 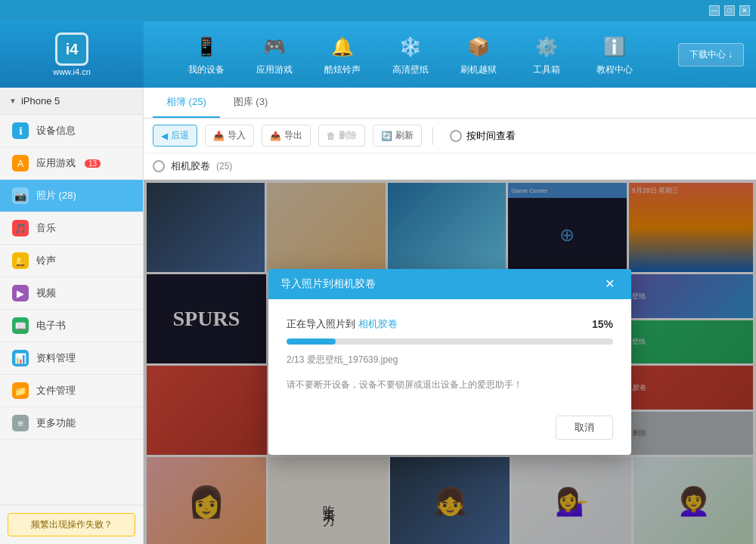 What do you see at coordinates (224, 166) in the screenshot?
I see `album-count: (25)` at bounding box center [224, 166].